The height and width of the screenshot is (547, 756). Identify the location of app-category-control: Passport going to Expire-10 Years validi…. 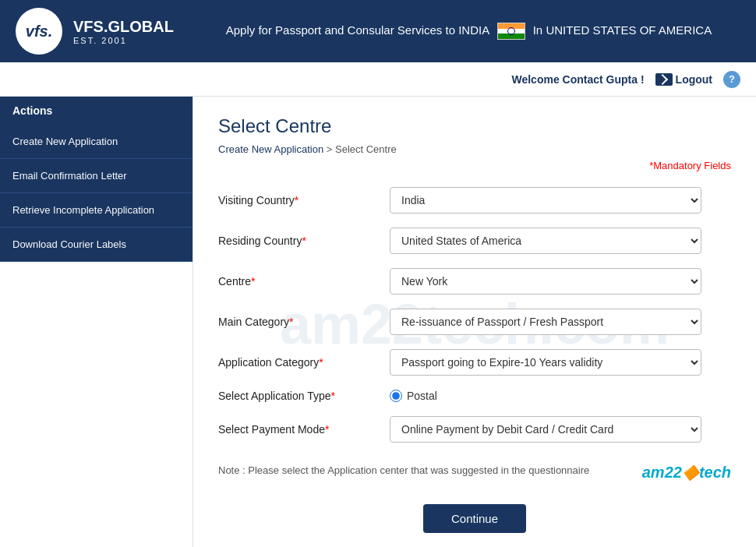
(546, 362).